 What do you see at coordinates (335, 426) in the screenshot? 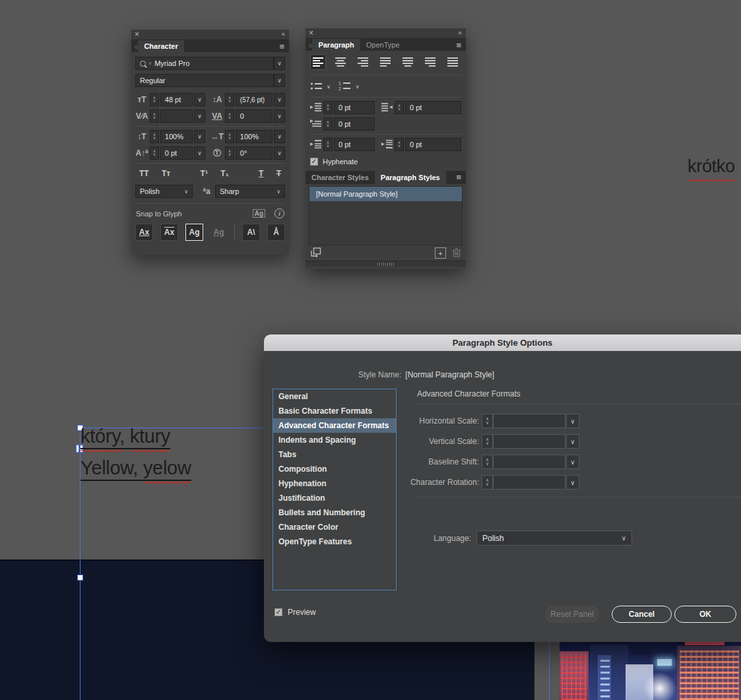
I see `nav-item-advanced-character-formats: Advanced Character Formats` at bounding box center [335, 426].